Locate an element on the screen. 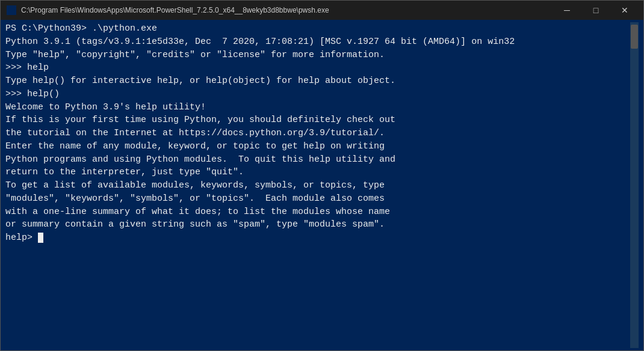 Image resolution: width=644 pixels, height=351 pixels. console-line: Python programs and using Python modules… is located at coordinates (318, 160).